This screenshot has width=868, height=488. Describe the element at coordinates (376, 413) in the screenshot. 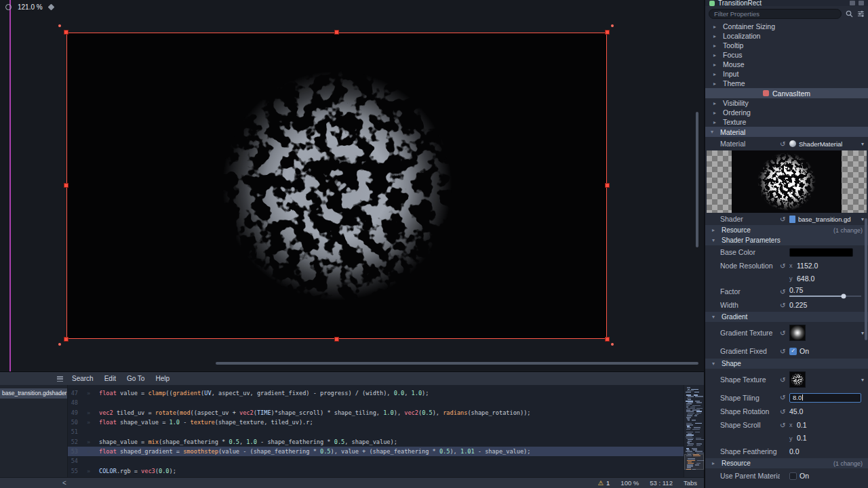

I see `code-line-49: 49»vec2 tiled_uv = rotate(mod((aspect_uv…` at that location.